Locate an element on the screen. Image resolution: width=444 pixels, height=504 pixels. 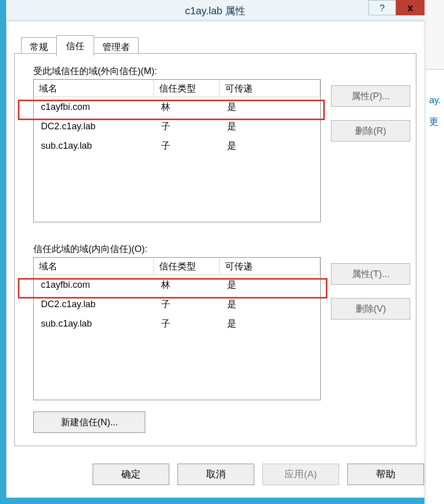
tab-trusts: 信任 is located at coordinates (75, 46).